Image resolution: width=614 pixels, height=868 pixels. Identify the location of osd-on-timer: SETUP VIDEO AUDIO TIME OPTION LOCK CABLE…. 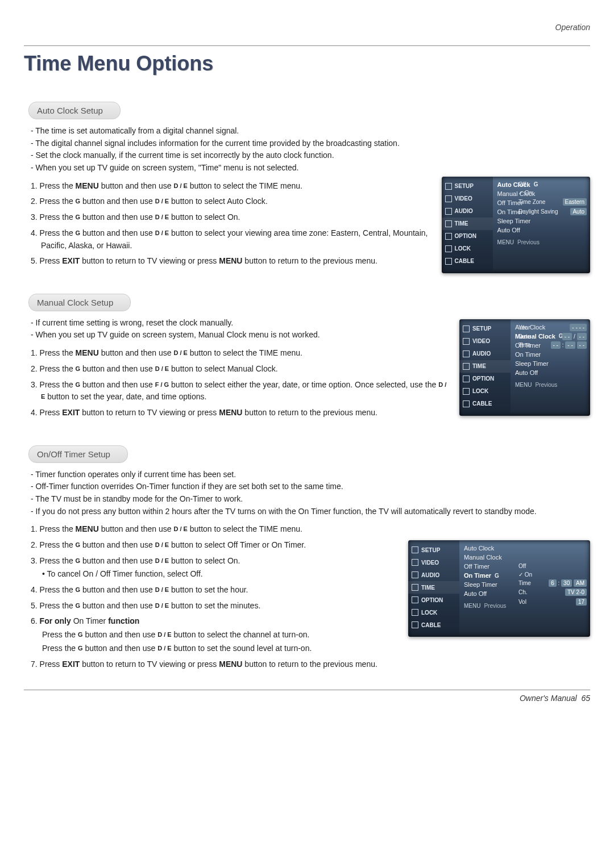
(499, 589).